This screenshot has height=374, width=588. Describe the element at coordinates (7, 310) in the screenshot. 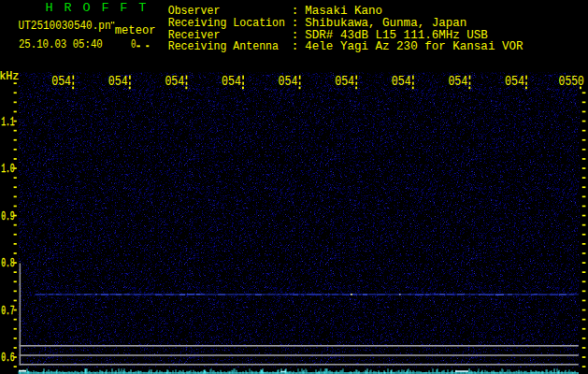

I see `svg-text: 0.7` at that location.